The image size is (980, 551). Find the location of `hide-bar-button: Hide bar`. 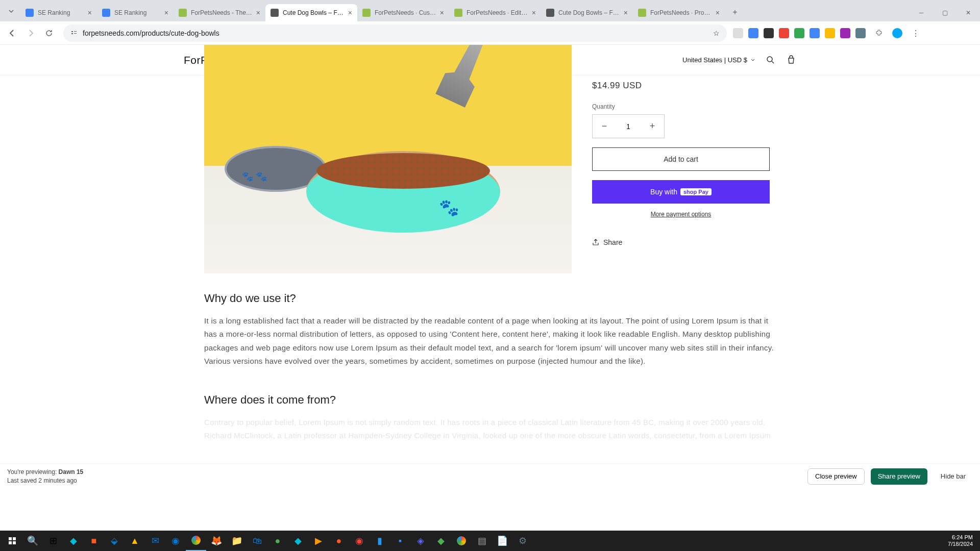

hide-bar-button: Hide bar is located at coordinates (953, 477).